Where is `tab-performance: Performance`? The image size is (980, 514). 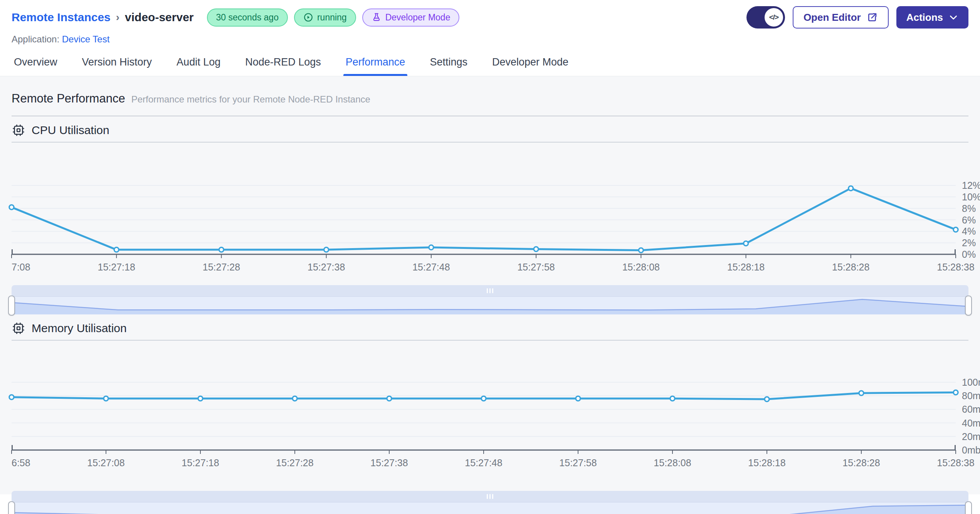
tab-performance: Performance is located at coordinates (375, 62).